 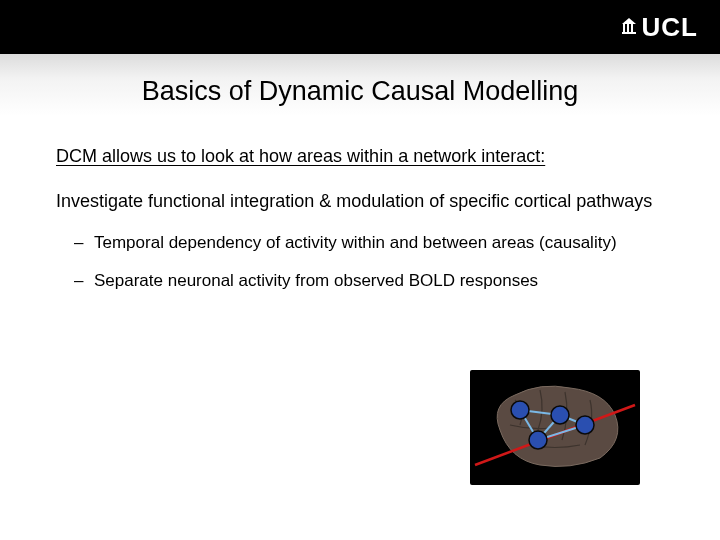 I want to click on intro-text: DCM allows us to look at how areas withi…, so click(x=360, y=156).